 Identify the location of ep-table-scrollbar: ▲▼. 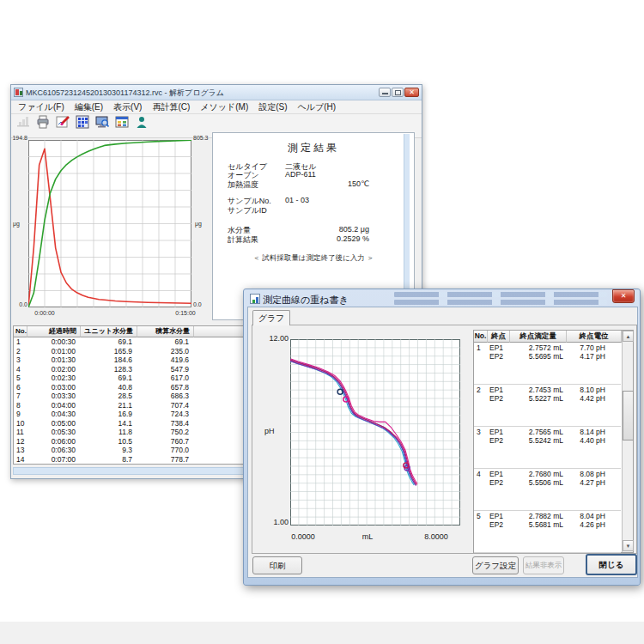
(627, 441).